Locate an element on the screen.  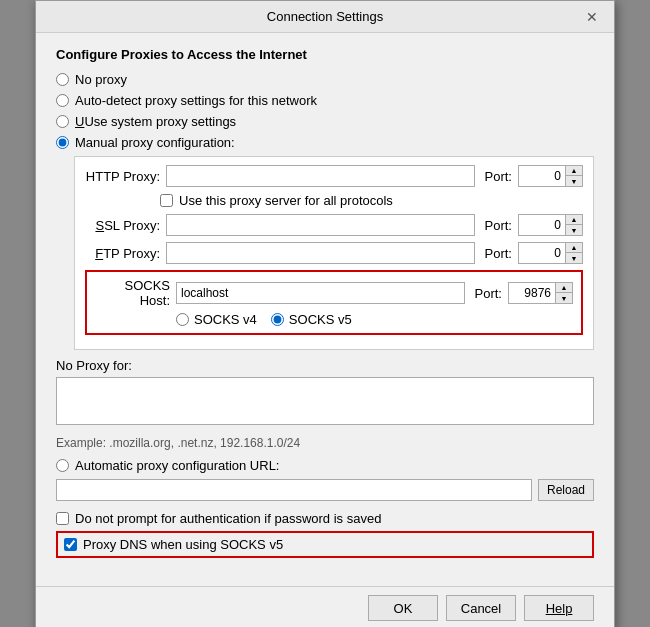
socks-port-up: ▲ is located at coordinates (564, 288).